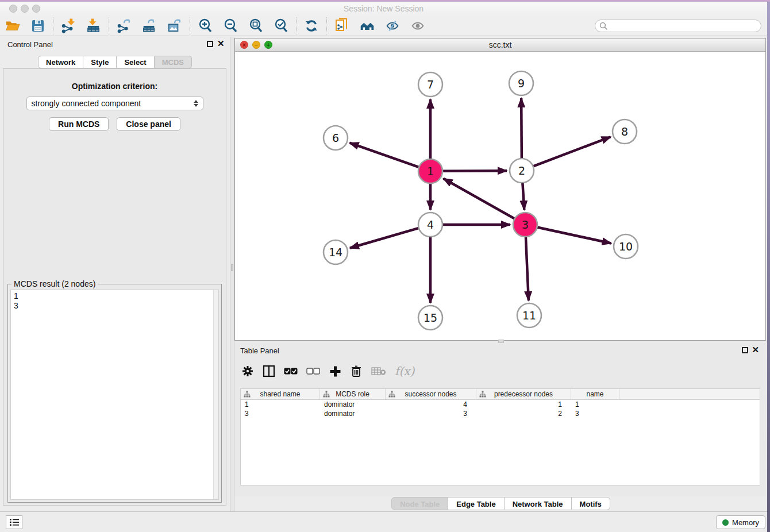  Describe the element at coordinates (725, 523) in the screenshot. I see `memory-status-icon` at that location.